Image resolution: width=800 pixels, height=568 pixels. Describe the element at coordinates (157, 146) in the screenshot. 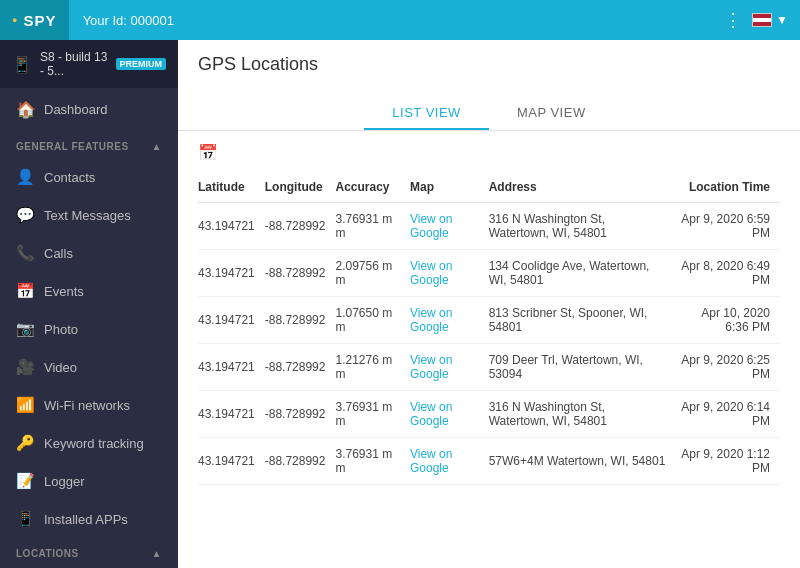

I see `collapse-icon: ▲` at that location.